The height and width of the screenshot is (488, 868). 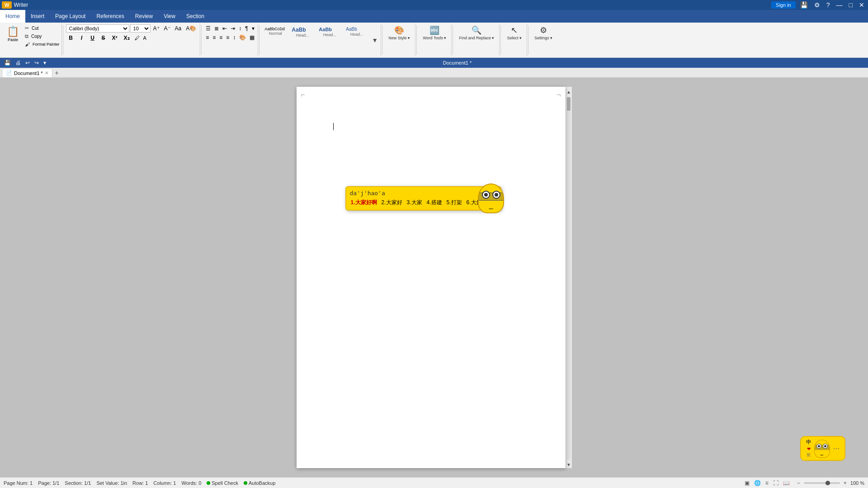 I want to click on ime-minion-character: ‿, so click(x=491, y=198).